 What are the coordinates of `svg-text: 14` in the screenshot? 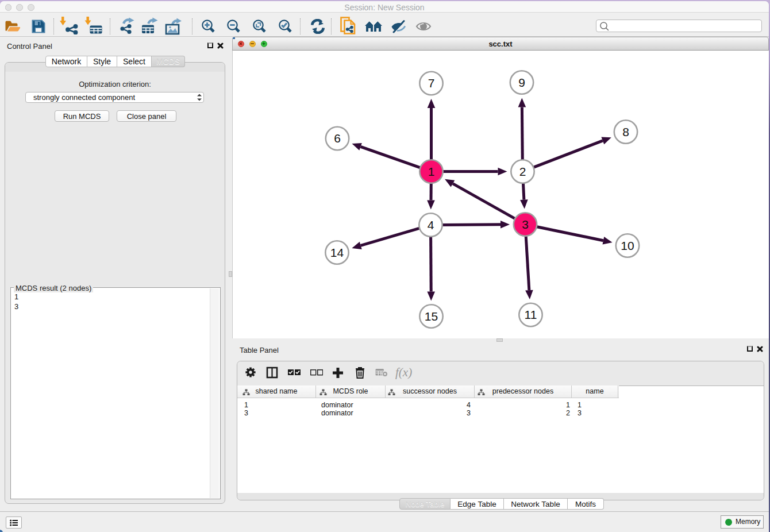 It's located at (337, 253).